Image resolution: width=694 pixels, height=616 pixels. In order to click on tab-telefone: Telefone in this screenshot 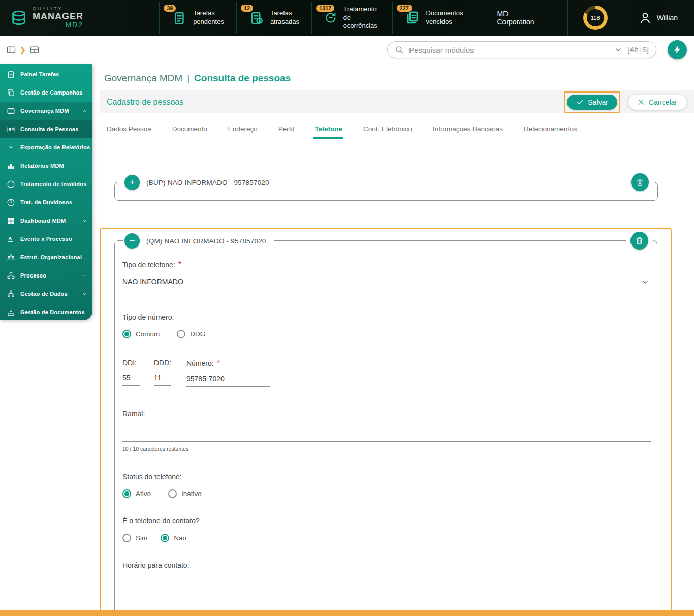, I will do `click(328, 129)`.